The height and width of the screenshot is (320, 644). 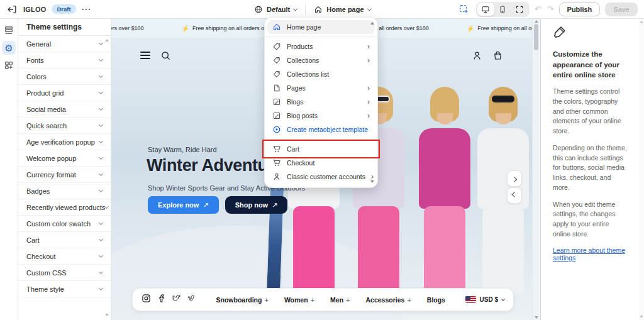 What do you see at coordinates (389, 300) in the screenshot?
I see `footer-nav-accessories: Accessories+` at bounding box center [389, 300].